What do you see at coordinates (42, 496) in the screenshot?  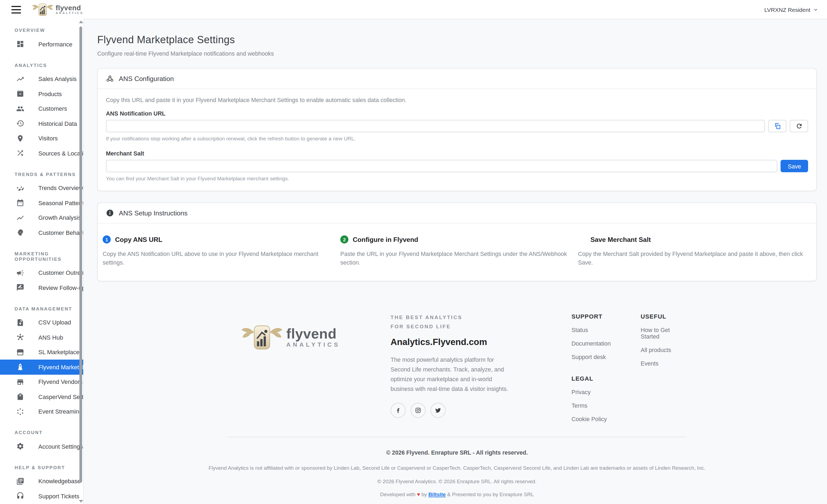 I see `sidebar-item-support-tickets: Support Tickets` at bounding box center [42, 496].